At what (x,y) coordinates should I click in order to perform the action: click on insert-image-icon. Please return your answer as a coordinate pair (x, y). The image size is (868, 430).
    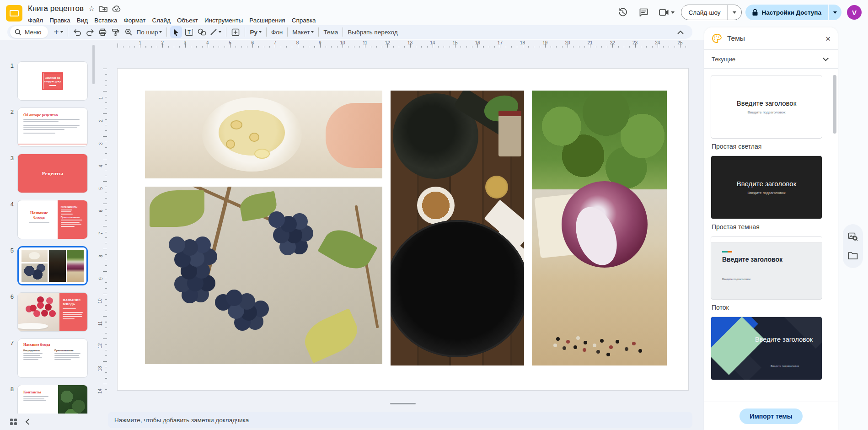
    Looking at the image, I should click on (236, 32).